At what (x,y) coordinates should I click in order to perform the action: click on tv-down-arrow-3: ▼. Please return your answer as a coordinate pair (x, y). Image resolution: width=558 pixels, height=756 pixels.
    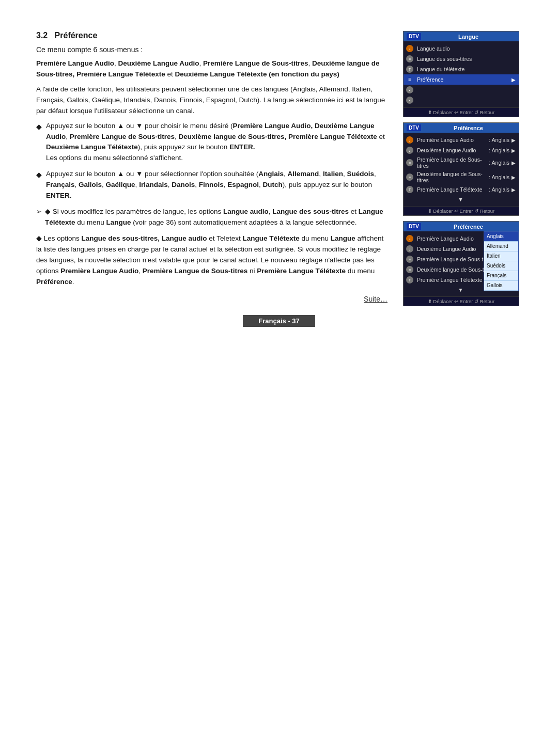
    Looking at the image, I should click on (460, 290).